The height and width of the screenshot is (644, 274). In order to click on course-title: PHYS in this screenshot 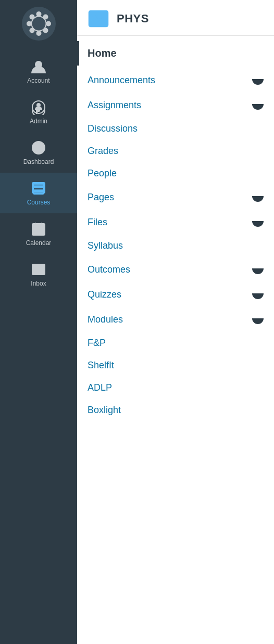, I will do `click(133, 19)`.